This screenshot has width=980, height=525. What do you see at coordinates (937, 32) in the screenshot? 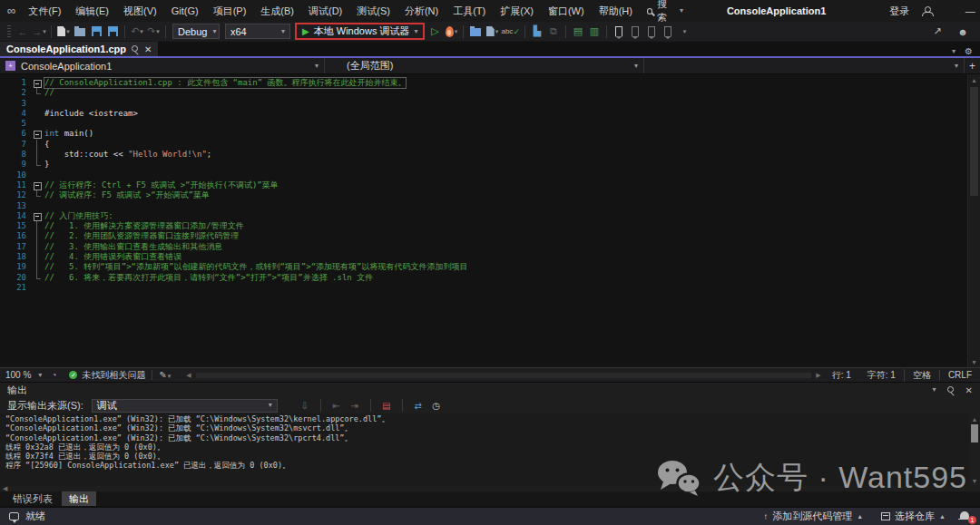
I see `share-feedback-icon: ↗` at bounding box center [937, 32].